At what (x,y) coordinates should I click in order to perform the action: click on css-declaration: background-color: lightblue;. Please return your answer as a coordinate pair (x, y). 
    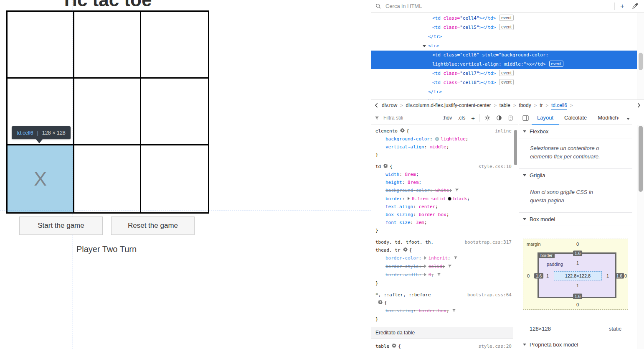
    Looking at the image, I should click on (444, 139).